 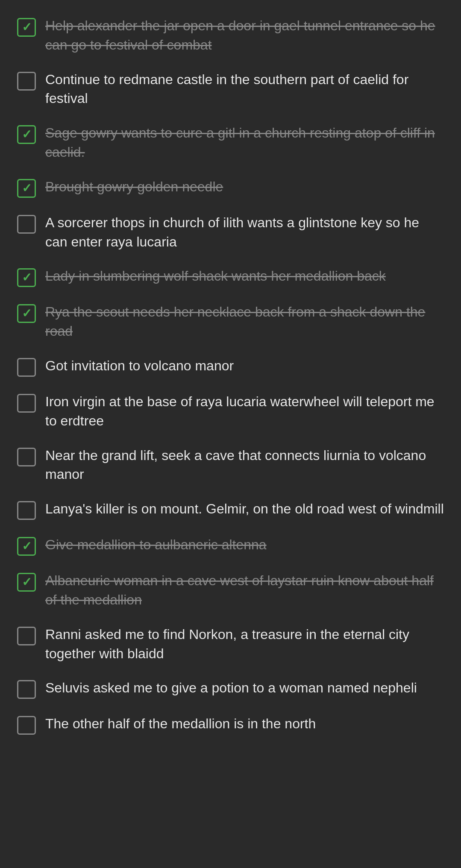 What do you see at coordinates (26, 188) in the screenshot?
I see `task-checkbox-4: ✓` at bounding box center [26, 188].